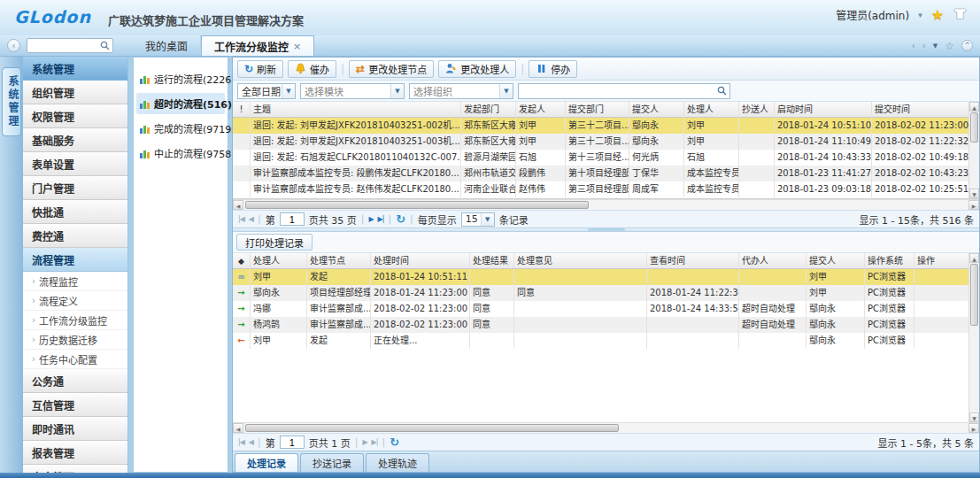 This screenshot has width=980, height=478. I want to click on column-header-处理时间: 处理时间, so click(421, 261).